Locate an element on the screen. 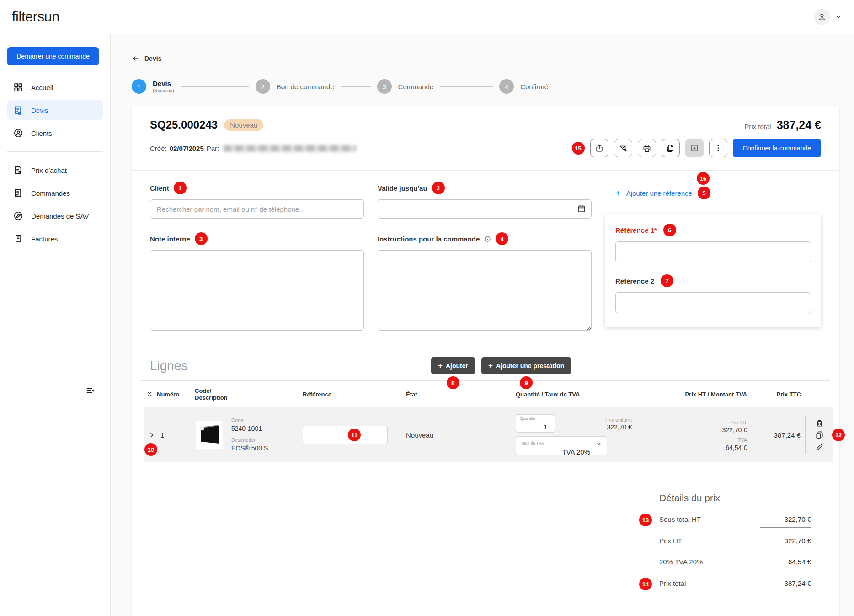 This screenshot has height=616, width=854. lines-table: Numéro Code/ Description Référence État … is located at coordinates (488, 422).